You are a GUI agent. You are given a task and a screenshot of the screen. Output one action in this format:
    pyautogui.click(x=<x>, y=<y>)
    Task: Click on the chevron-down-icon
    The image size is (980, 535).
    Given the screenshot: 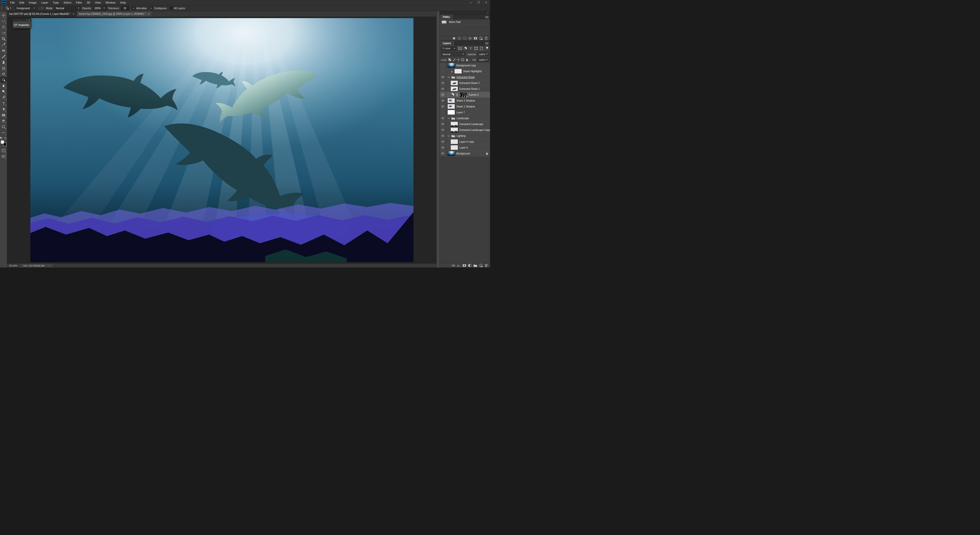 What is the action you would take?
    pyautogui.click(x=449, y=136)
    